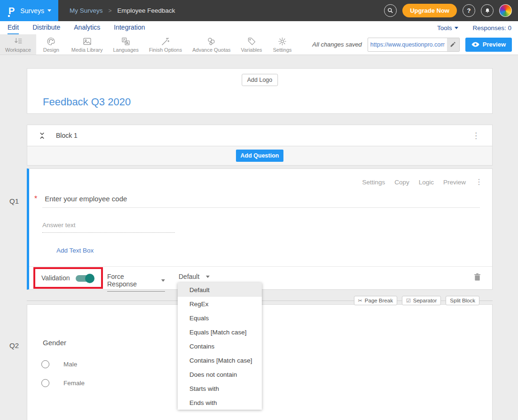  I want to click on toggle-knob, so click(90, 278).